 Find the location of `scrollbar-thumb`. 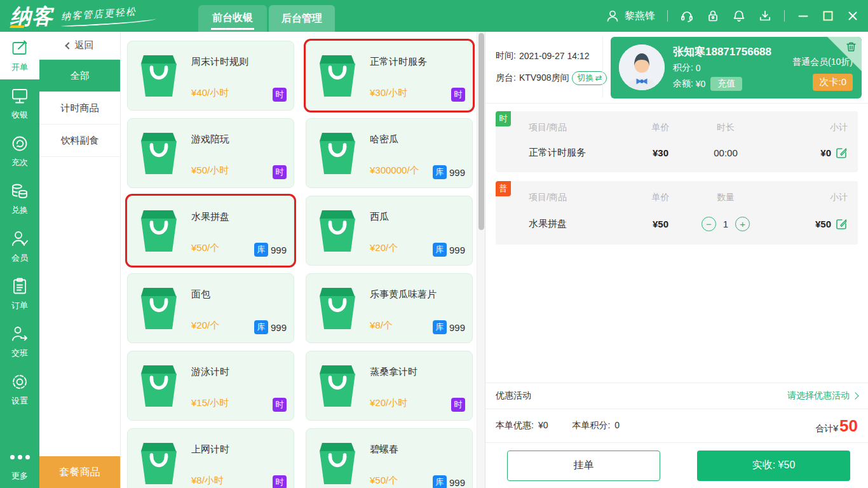

scrollbar-thumb is located at coordinates (482, 132).